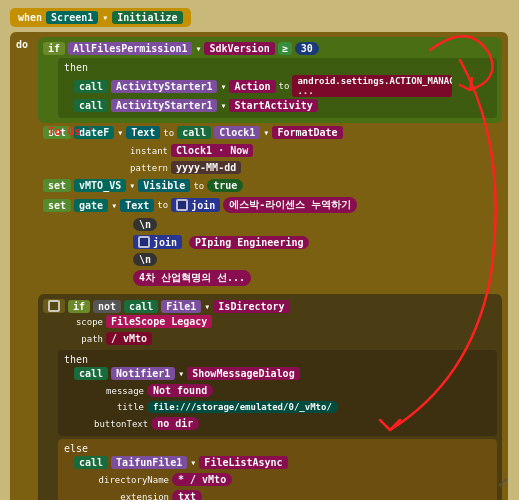 This screenshot has width=519, height=500. Describe the element at coordinates (54, 306) in the screenshot. I see `checkbox2` at that location.